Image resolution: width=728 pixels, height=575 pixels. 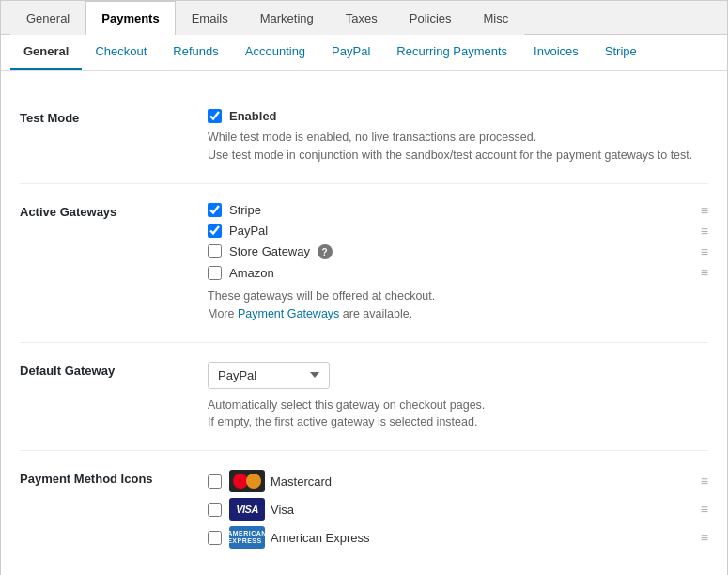 What do you see at coordinates (452, 53) in the screenshot?
I see `subtab-recurring-payments: Recurring Payments` at bounding box center [452, 53].